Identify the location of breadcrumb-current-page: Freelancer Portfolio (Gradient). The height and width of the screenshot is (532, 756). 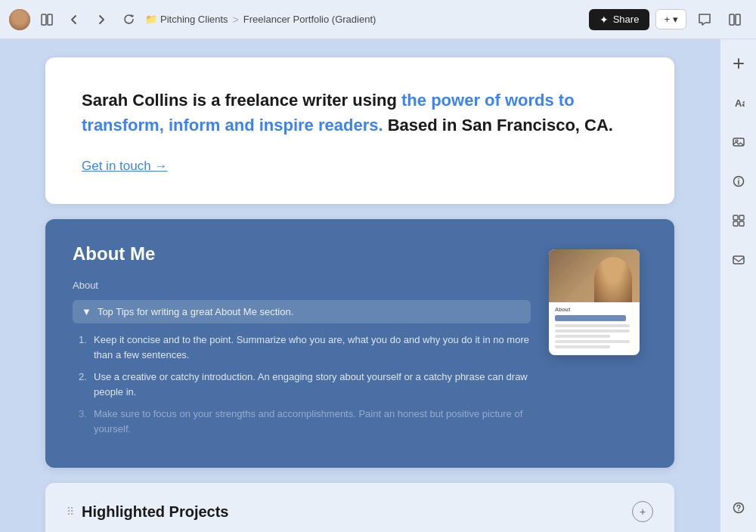
(310, 20).